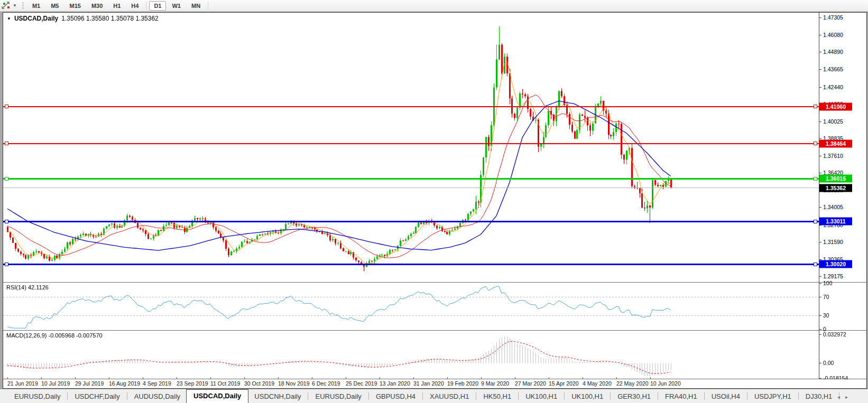  What do you see at coordinates (435, 282) in the screenshot?
I see `pane-separator-main-rsi` at bounding box center [435, 282].